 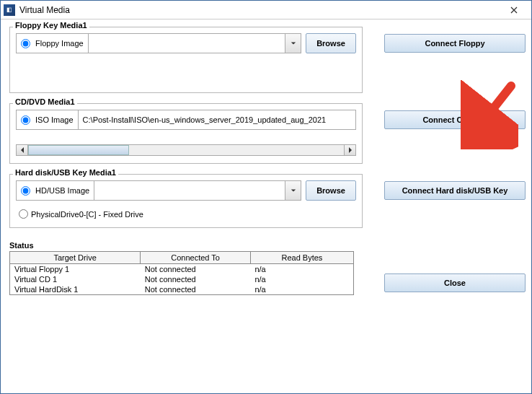 I want to click on physical-drive-radio: PhysicalDrive0-[C] - Fixed Drive, so click(x=186, y=214).